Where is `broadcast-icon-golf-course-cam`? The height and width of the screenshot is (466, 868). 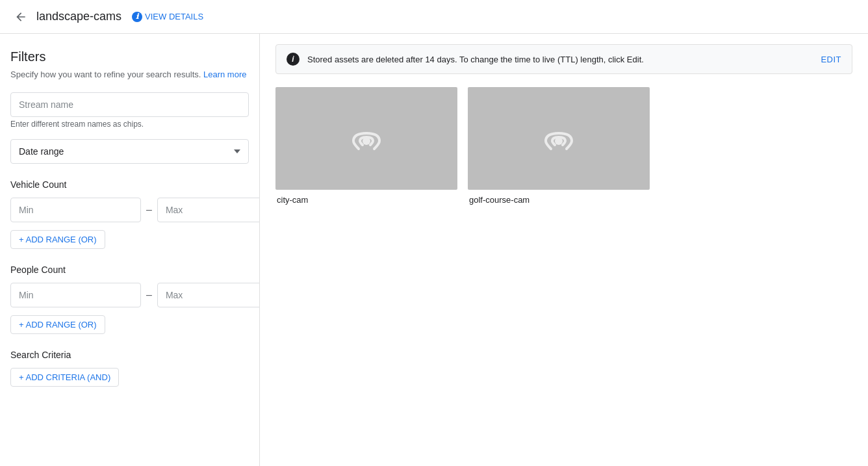
broadcast-icon-golf-course-cam is located at coordinates (559, 138).